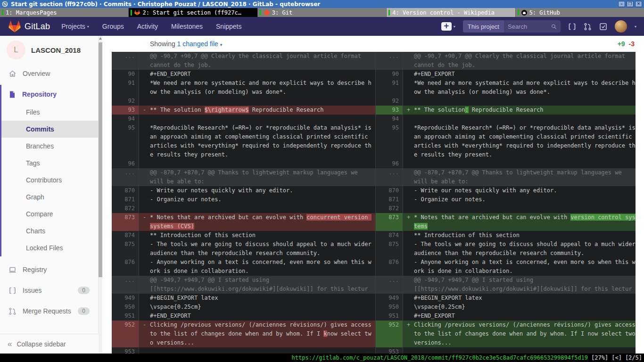  Describe the element at coordinates (100, 39) in the screenshot. I see `scrollbar-up-arrow` at that location.